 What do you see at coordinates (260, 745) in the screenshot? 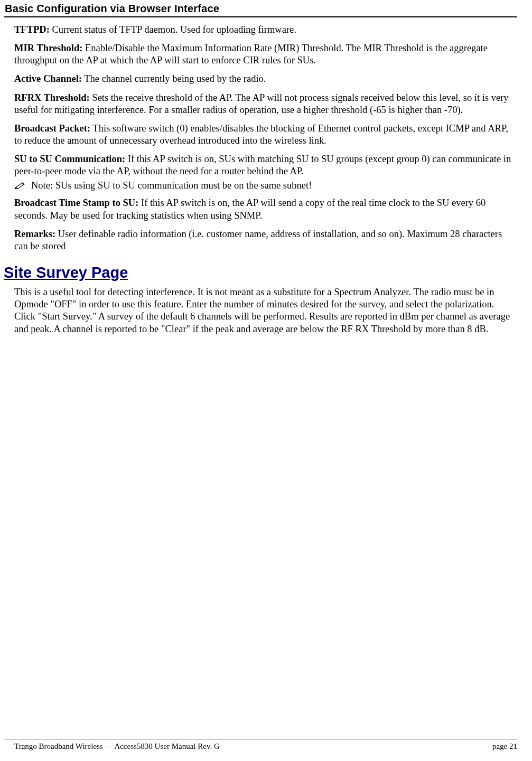
I see `footer: Trango Broadband Wireless — Access5830 U…` at bounding box center [260, 745].